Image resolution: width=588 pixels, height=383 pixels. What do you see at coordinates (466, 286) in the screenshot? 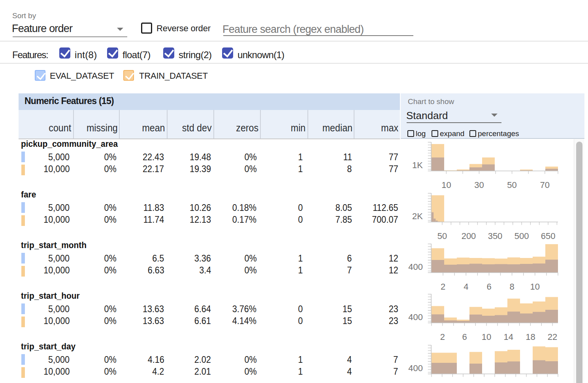
I see `svg-text: 4` at bounding box center [466, 286].